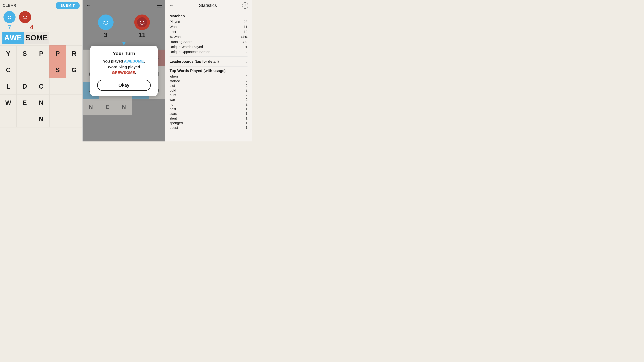  What do you see at coordinates (160, 5) in the screenshot?
I see `hamburger-menu` at bounding box center [160, 5].